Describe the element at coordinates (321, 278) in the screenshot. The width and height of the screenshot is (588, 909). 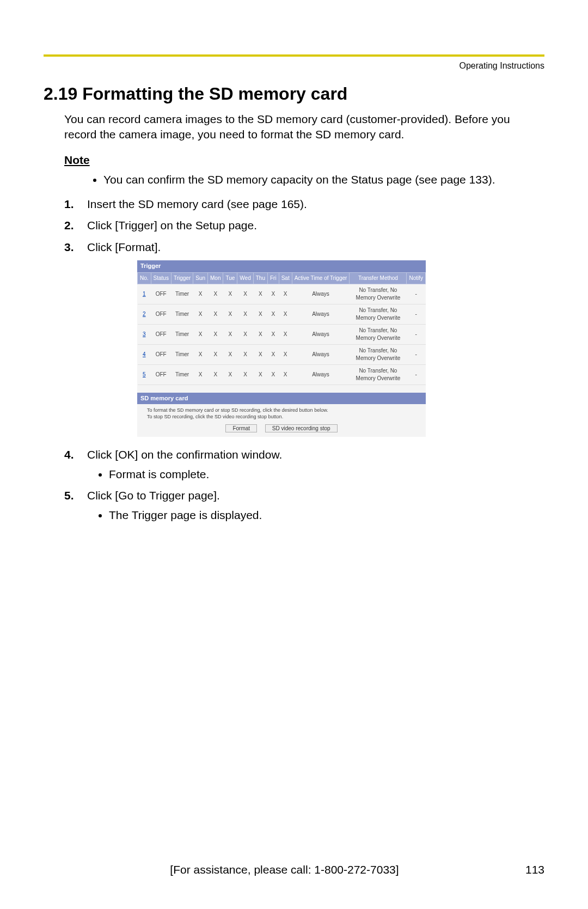
I see `col-active: Active Time of Trigger` at that location.